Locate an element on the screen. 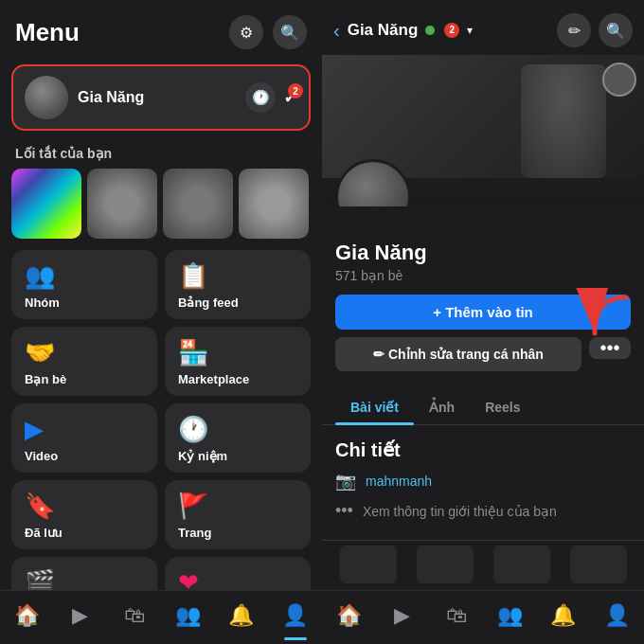 This screenshot has width=644, height=644. friends-label: Bạn bè is located at coordinates (84, 379).